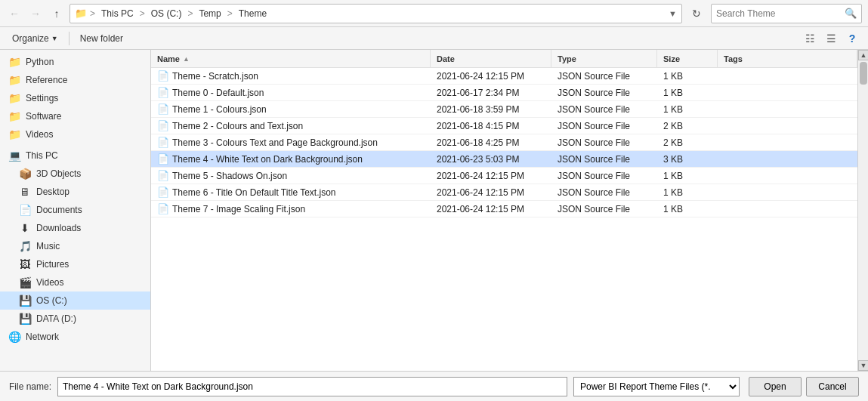 Image resolution: width=868 pixels, height=401 pixels. What do you see at coordinates (25, 192) in the screenshot?
I see `desktop-icon: 🖥` at bounding box center [25, 192].